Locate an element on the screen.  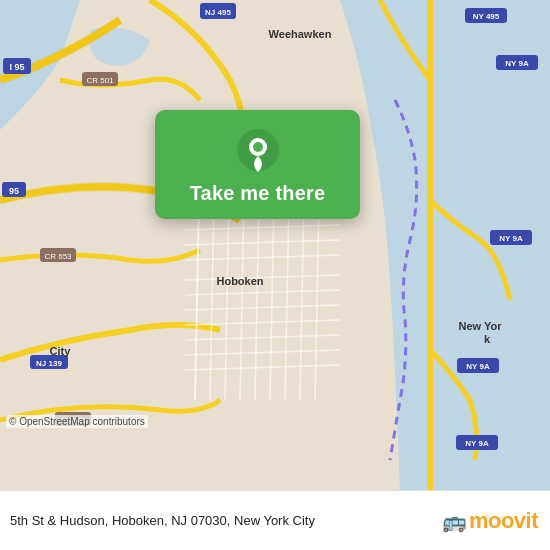
svg-text: 95 is located at coordinates (14, 191).